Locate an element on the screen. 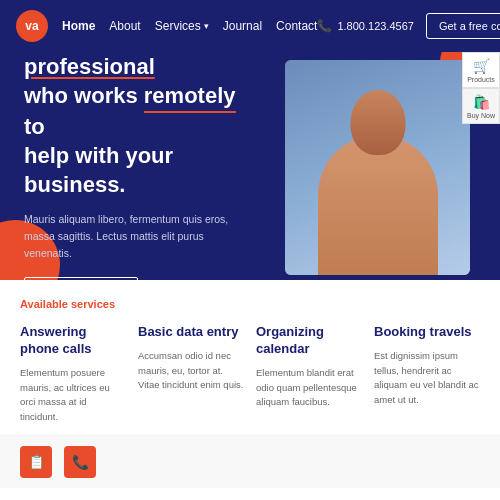 Image resolution: width=500 pixels, height=500 pixels. service-desc-1: Accumsan odio id nec mauris, eu, tortor … is located at coordinates (191, 371).